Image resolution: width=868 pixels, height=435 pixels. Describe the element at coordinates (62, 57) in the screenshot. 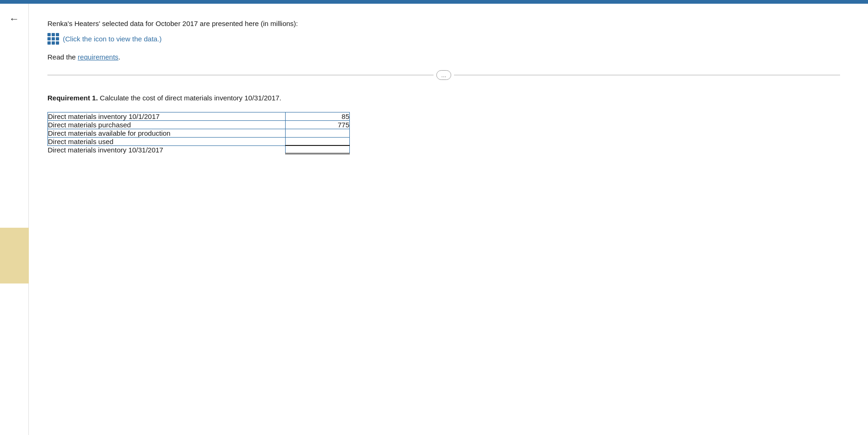

I see `read-text-prefix: Read the` at that location.